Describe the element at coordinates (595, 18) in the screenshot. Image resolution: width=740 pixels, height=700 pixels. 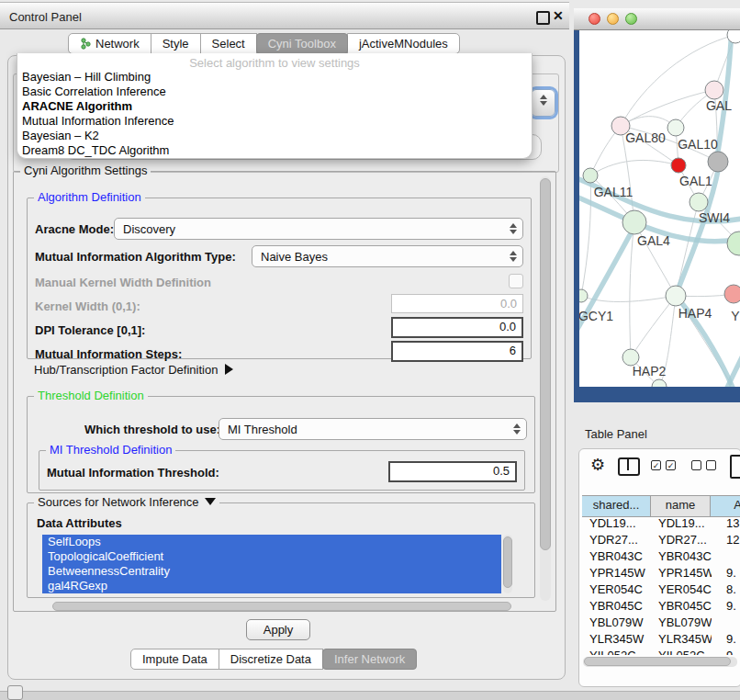
I see `close-traffic-light-icon` at that location.